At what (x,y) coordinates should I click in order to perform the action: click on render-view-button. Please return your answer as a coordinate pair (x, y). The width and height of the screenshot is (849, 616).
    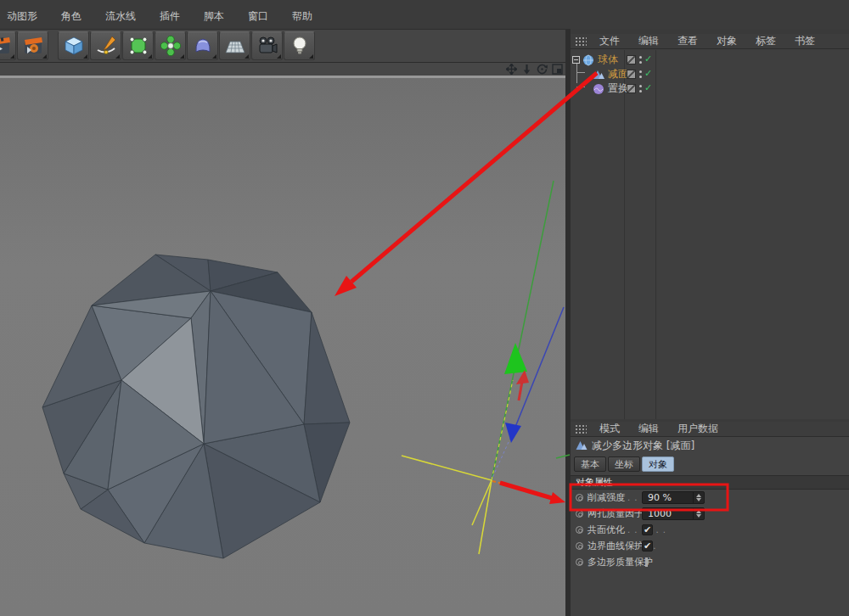
    Looking at the image, I should click on (8, 46).